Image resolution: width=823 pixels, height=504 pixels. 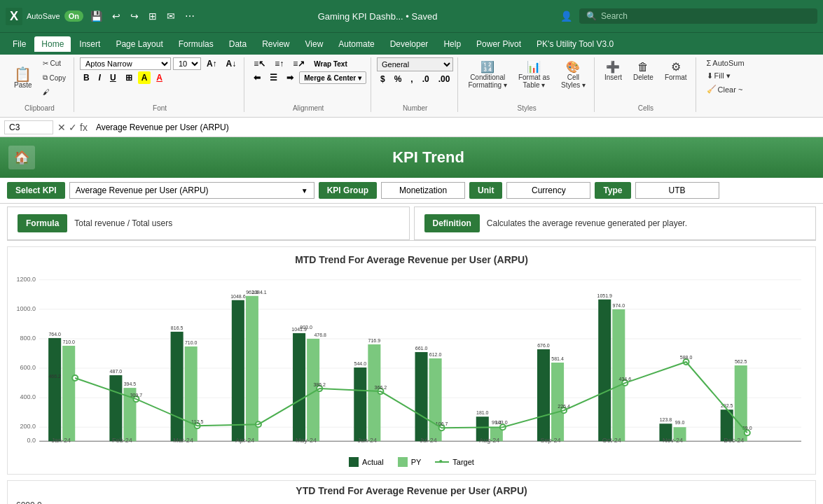 I want to click on more-icon: ⋯, so click(x=190, y=16).